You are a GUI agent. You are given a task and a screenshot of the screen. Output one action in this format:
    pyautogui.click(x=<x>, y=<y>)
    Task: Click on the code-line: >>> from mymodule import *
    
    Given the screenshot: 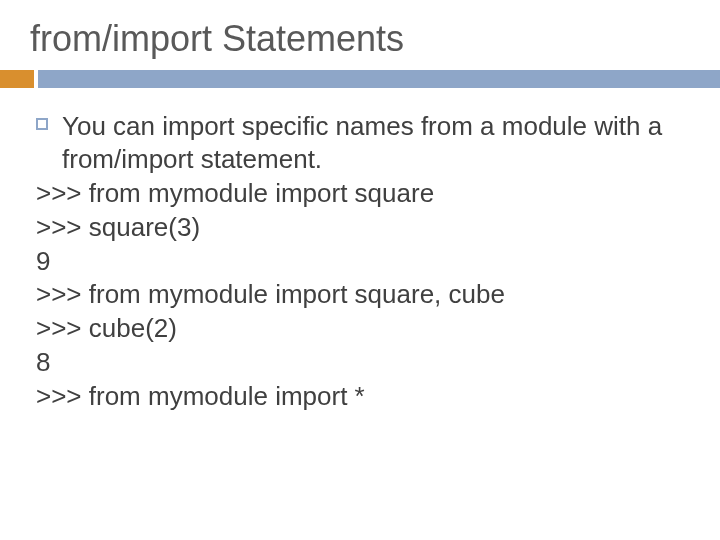 What is the action you would take?
    pyautogui.click(x=359, y=397)
    